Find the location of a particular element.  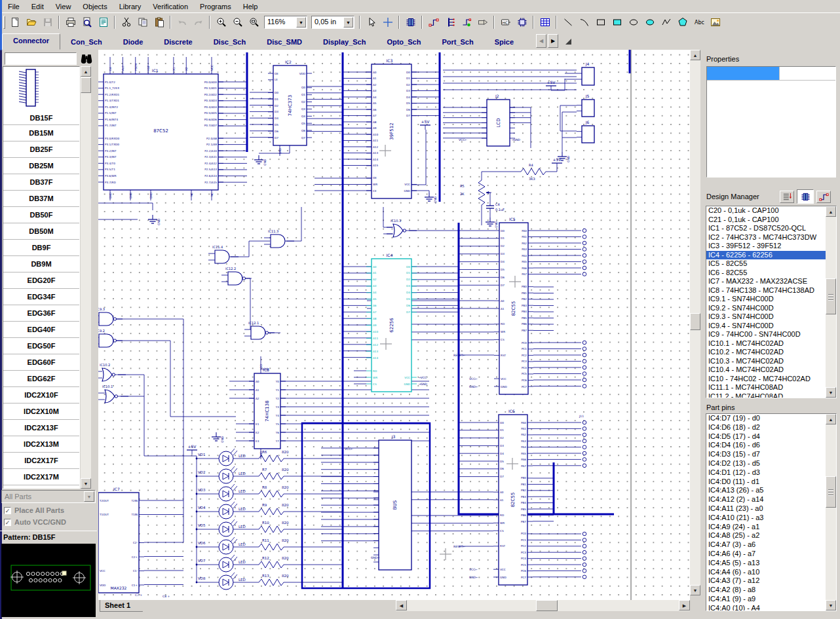

menu-file: File is located at coordinates (14, 7).